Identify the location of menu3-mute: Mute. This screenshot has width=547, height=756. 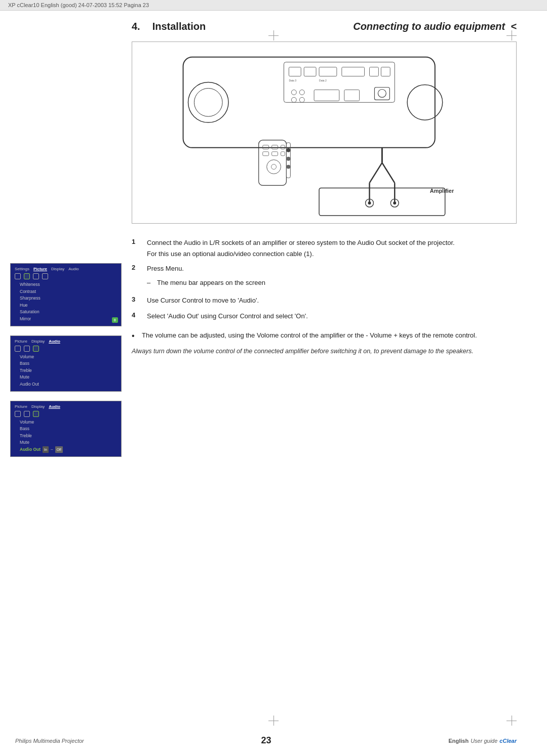
(68, 443).